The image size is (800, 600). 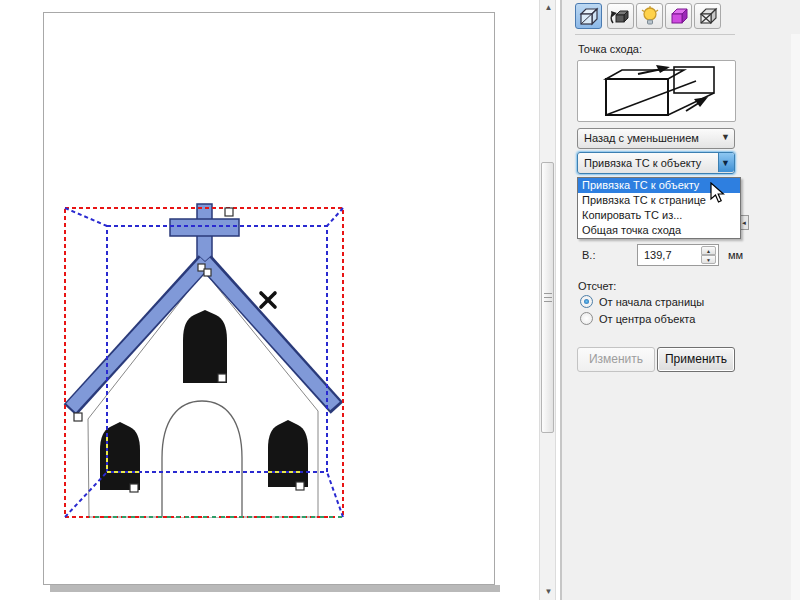 What do you see at coordinates (548, 8) in the screenshot?
I see `scroll-up-button: ▲` at bounding box center [548, 8].